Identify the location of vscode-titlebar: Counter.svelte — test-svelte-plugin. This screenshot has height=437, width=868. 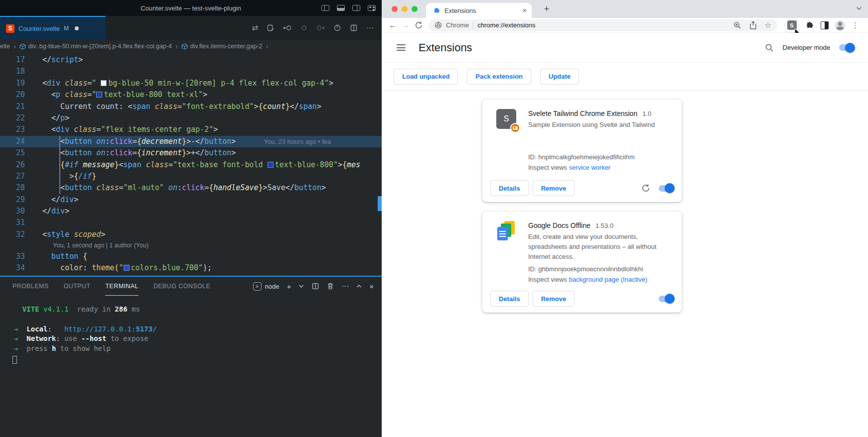
(191, 8).